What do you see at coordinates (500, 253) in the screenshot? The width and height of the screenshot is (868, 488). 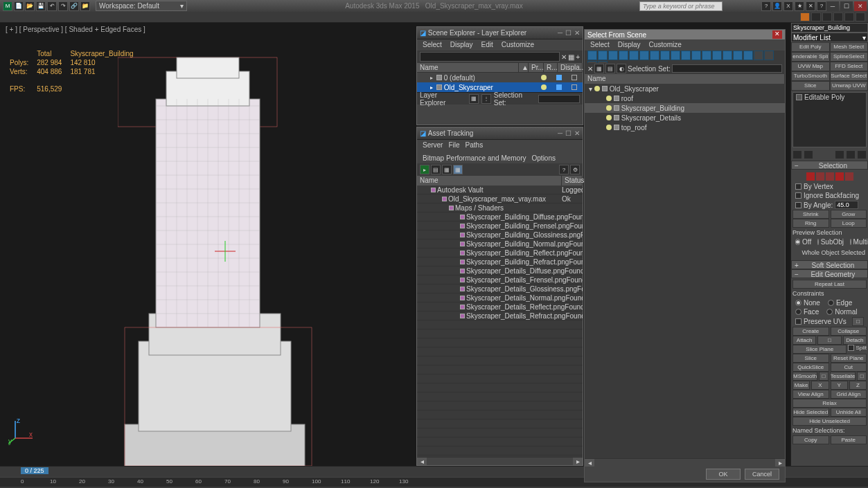 I see `asset-row: Skyscraper_Building_Reflect.pngFound` at bounding box center [500, 253].